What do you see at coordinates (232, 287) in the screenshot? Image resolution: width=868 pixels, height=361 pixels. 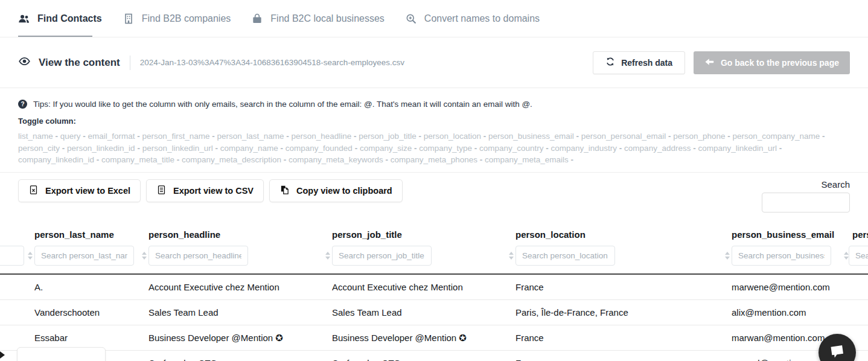 I see `cell-person-headline: Account Executive chez Mention` at bounding box center [232, 287].